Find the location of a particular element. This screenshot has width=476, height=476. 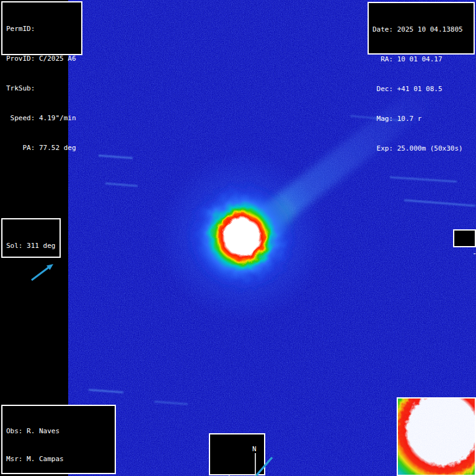

nucleus-noise is located at coordinates (436, 436).